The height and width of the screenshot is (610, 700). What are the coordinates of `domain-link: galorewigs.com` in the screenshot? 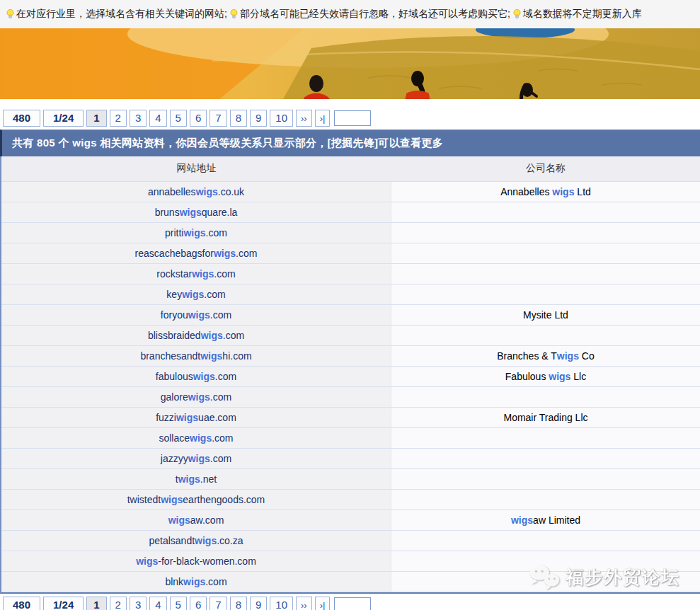 It's located at (196, 397).